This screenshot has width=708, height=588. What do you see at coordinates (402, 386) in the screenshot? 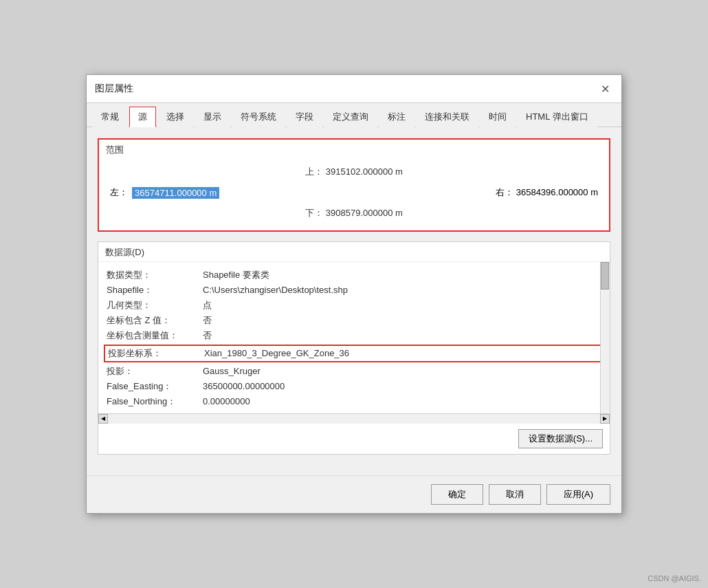
I see `ds-value-7: 36500000.00000000` at bounding box center [402, 386].